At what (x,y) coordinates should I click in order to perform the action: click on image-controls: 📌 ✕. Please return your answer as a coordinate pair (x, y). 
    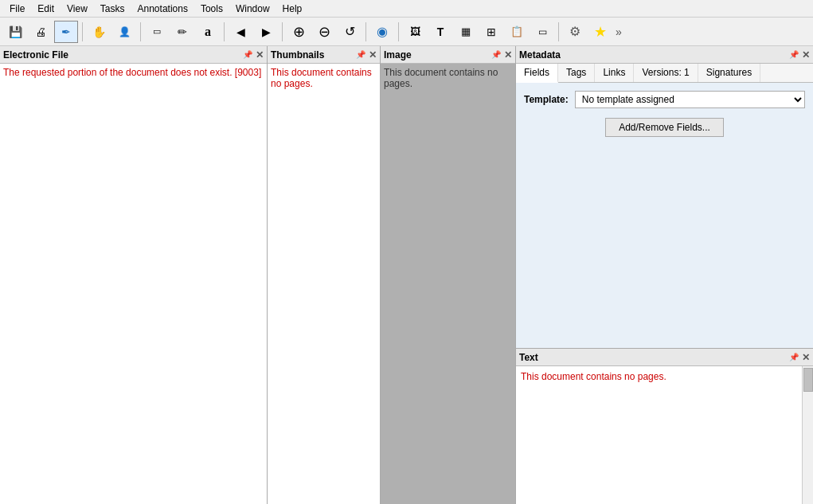
    Looking at the image, I should click on (502, 55).